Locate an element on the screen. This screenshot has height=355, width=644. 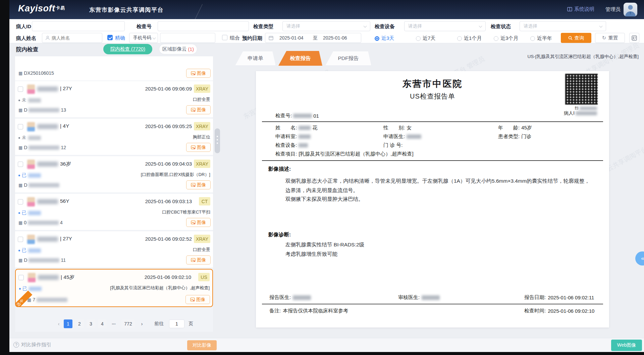
field-exam-item: 检查项目:[乳腺及其引流区淋巴结彩超（乳腺中心）,超声检查] is located at coordinates (344, 154).